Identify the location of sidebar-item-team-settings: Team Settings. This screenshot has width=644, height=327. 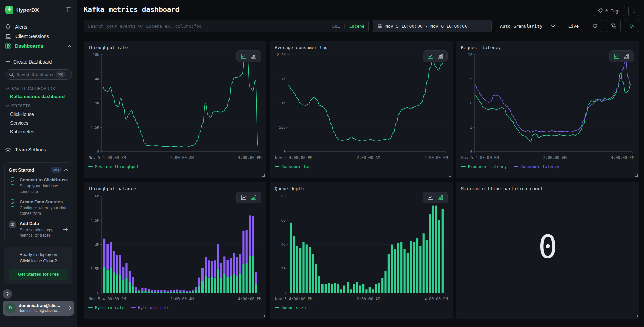
(39, 150).